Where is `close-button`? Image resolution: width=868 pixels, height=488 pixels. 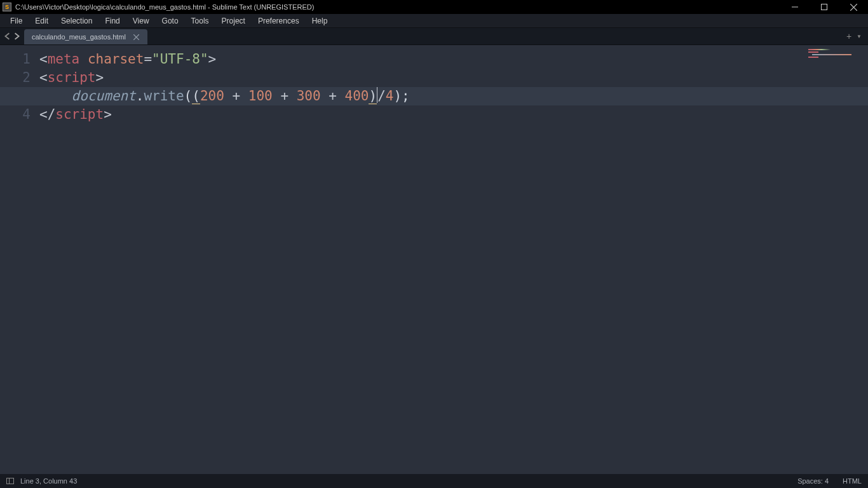 close-button is located at coordinates (853, 7).